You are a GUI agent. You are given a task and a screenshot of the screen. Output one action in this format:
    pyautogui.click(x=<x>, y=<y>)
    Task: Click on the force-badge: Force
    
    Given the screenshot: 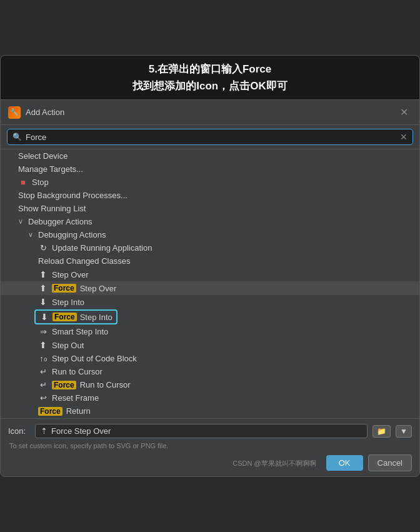 What is the action you would take?
    pyautogui.click(x=64, y=288)
    